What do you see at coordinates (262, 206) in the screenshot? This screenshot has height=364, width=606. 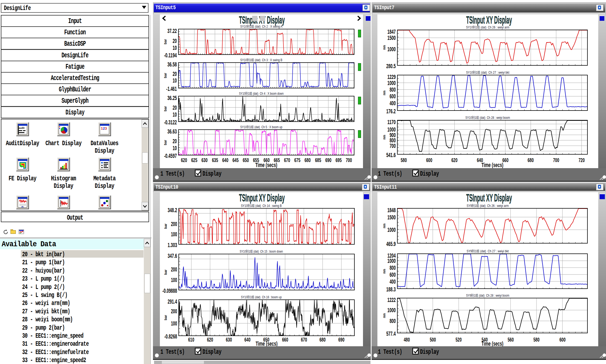 I see `svg-text: SY10剖1组 (dat) Ch 14 : swing B` at bounding box center [262, 206].